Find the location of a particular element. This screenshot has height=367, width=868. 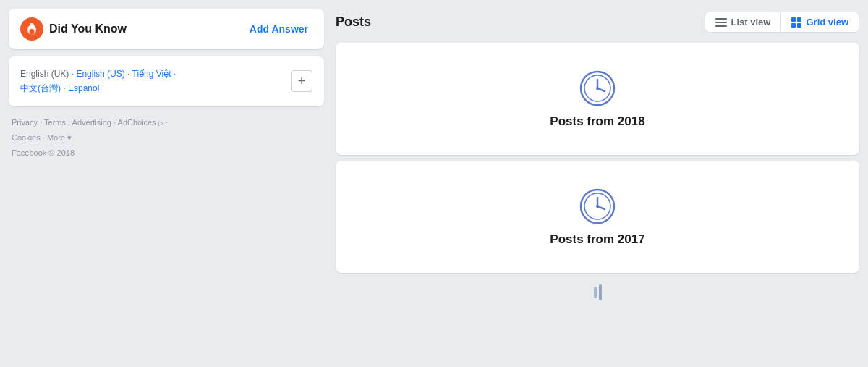

did-you-know-icon is located at coordinates (32, 29).